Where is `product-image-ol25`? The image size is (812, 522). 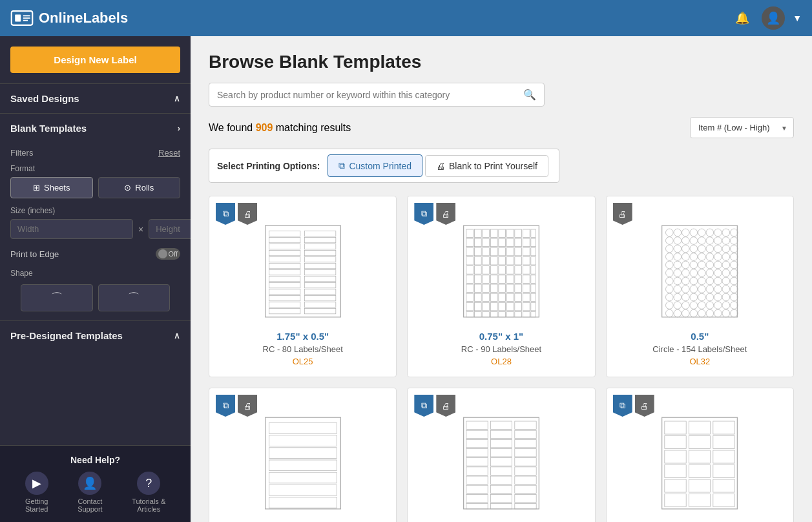 product-image-ol25 is located at coordinates (303, 271).